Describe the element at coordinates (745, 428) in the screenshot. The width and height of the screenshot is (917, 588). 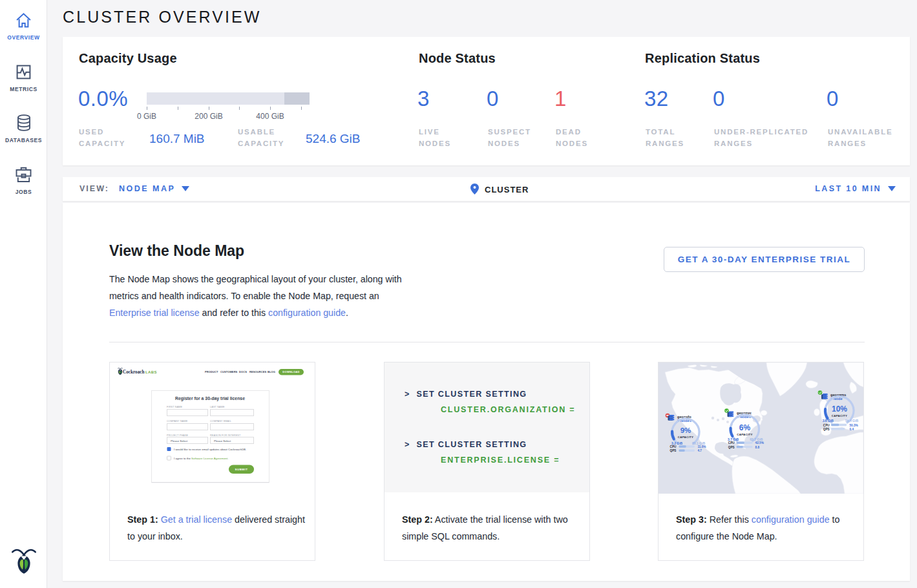
I see `svg-text: 6%` at that location.